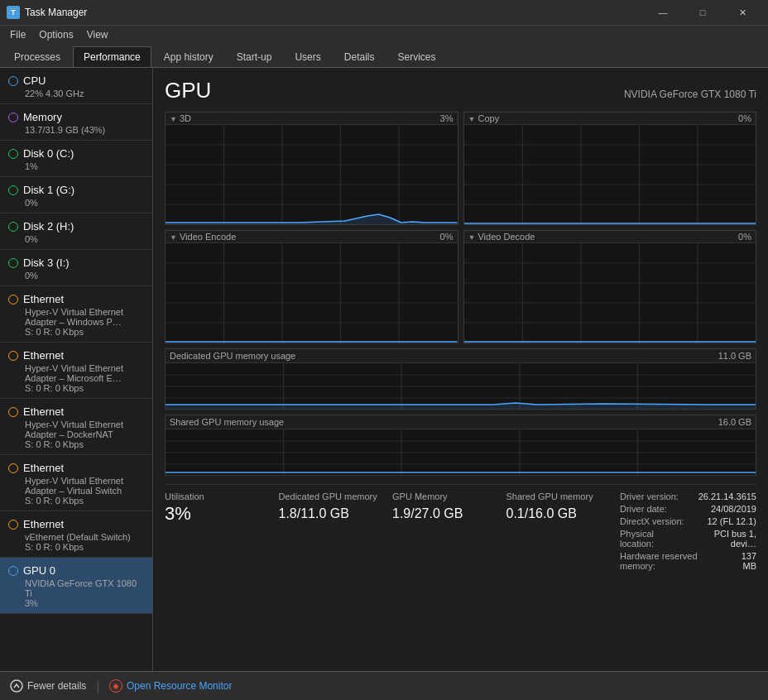  I want to click on disk0-label: Disk 0 (C:), so click(48, 154).